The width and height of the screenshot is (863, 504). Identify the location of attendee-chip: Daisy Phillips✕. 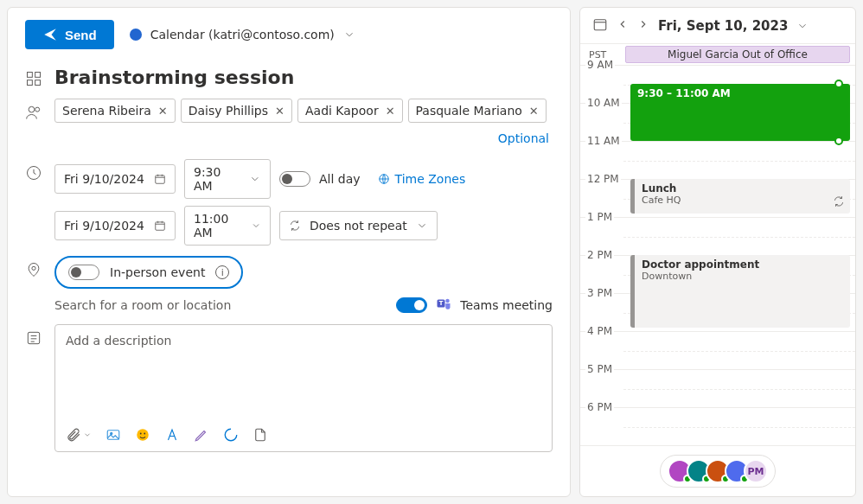
(237, 111).